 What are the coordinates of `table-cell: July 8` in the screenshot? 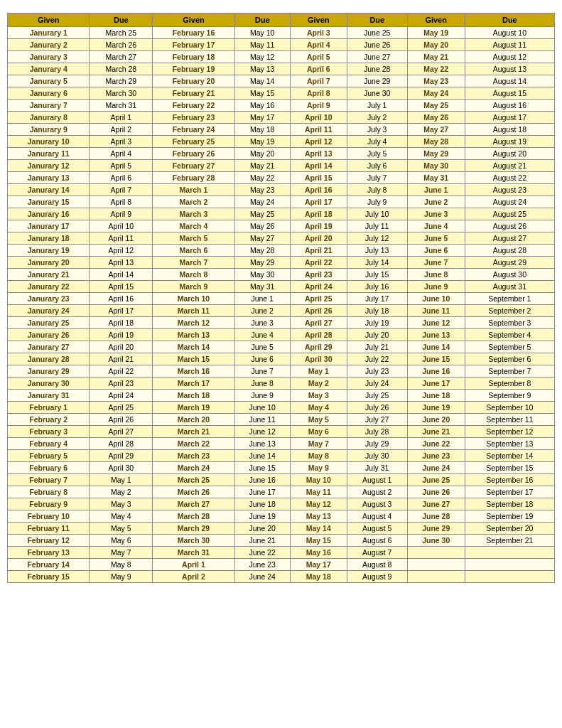 It's located at (377, 191).